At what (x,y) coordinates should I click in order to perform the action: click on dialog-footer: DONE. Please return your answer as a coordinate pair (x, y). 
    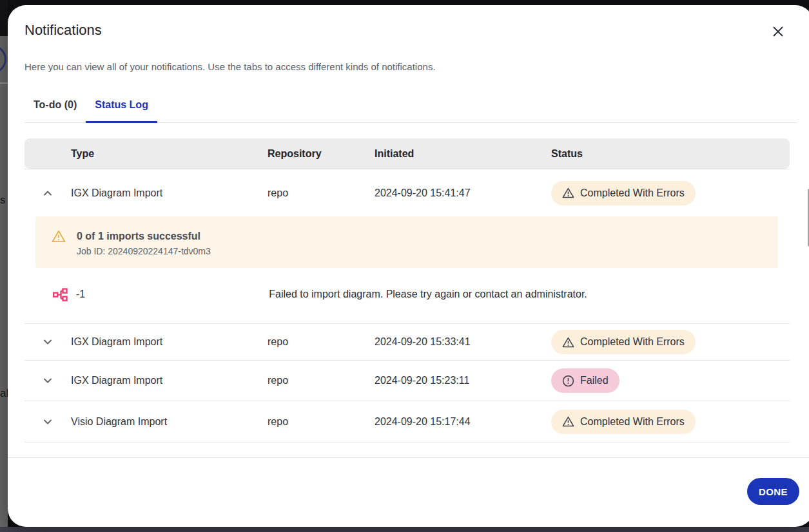
    Looking at the image, I should click on (409, 492).